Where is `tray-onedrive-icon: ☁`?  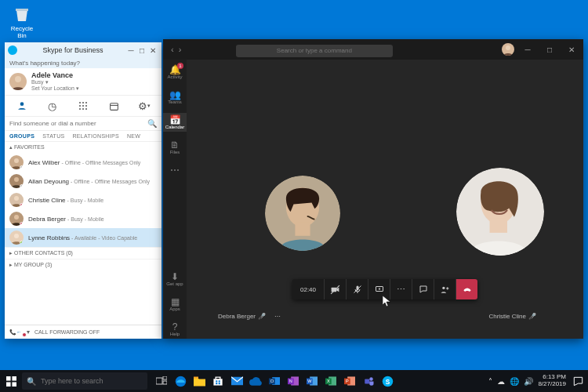 tray-onedrive-icon: ☁ is located at coordinates (501, 381).